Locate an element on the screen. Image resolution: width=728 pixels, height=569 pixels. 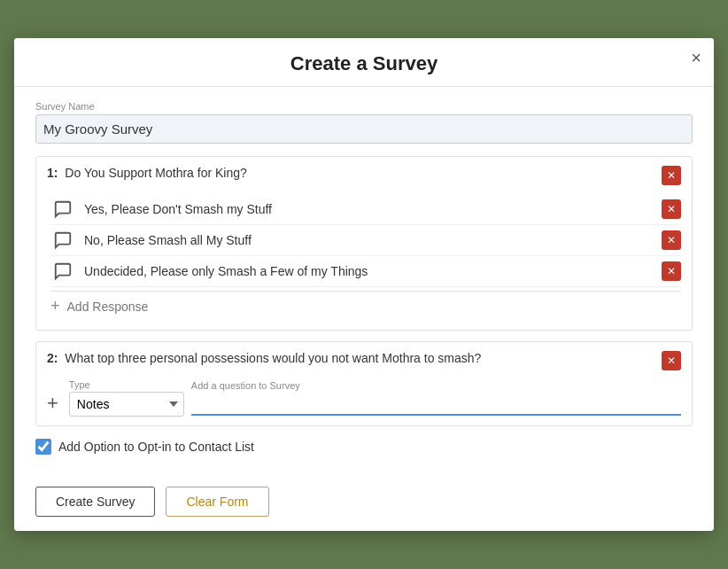
delete-response-icon-1-2: ✕ is located at coordinates (671, 240).